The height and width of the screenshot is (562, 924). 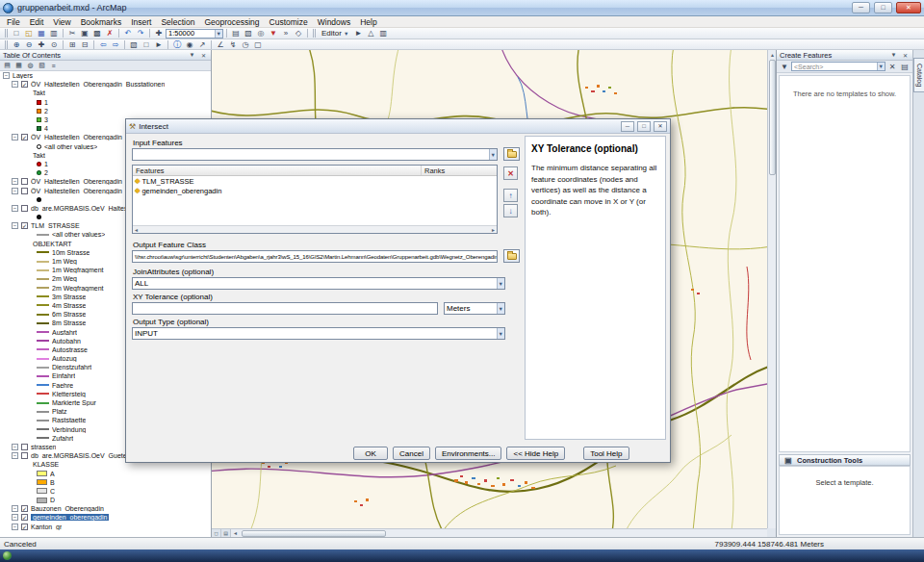 I want to click on input-features-combo: ▼, so click(x=315, y=154).